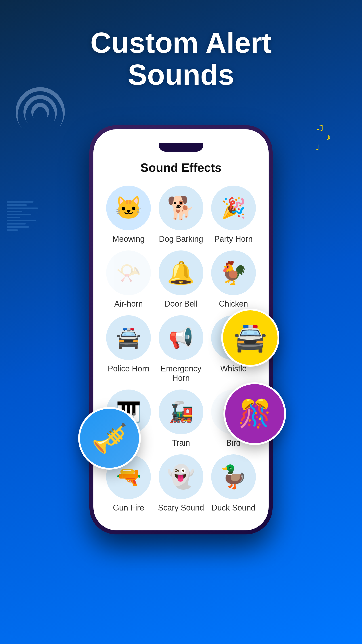 Image resolution: width=362 pixels, height=644 pixels. I want to click on sound-item-meowing: 🐱 Meowing, so click(129, 214).